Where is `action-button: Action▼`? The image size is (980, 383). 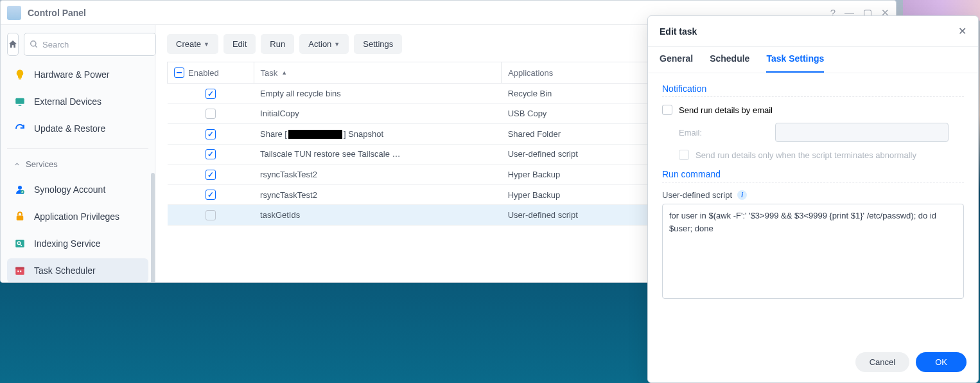 action-button: Action▼ is located at coordinates (324, 44).